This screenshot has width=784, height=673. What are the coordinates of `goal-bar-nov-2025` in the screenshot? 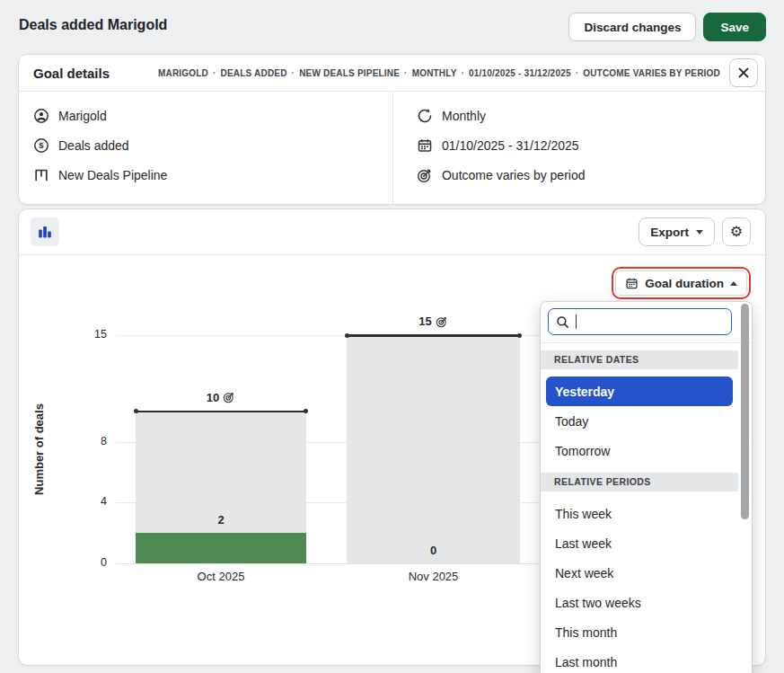 It's located at (433, 449).